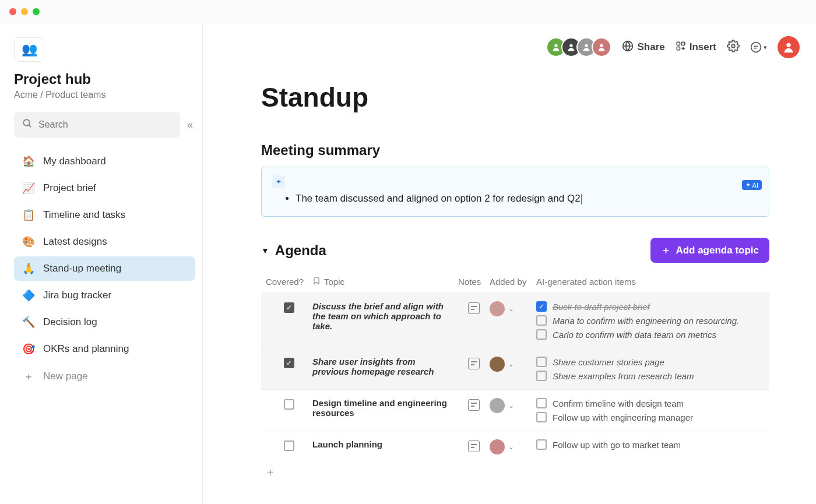 The height and width of the screenshot is (504, 816). Describe the element at coordinates (515, 192) in the screenshot. I see `summary-box: ✦ The team discussed and aligned on opti…` at that location.